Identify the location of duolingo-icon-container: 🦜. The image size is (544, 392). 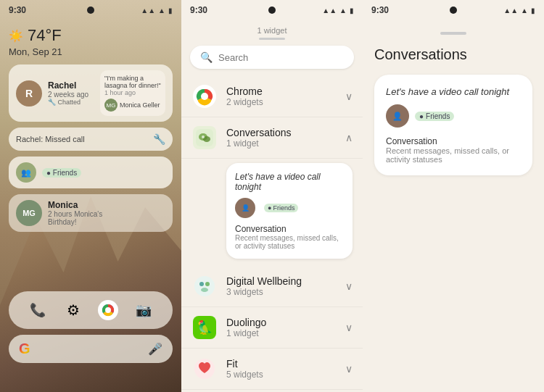
(205, 328).